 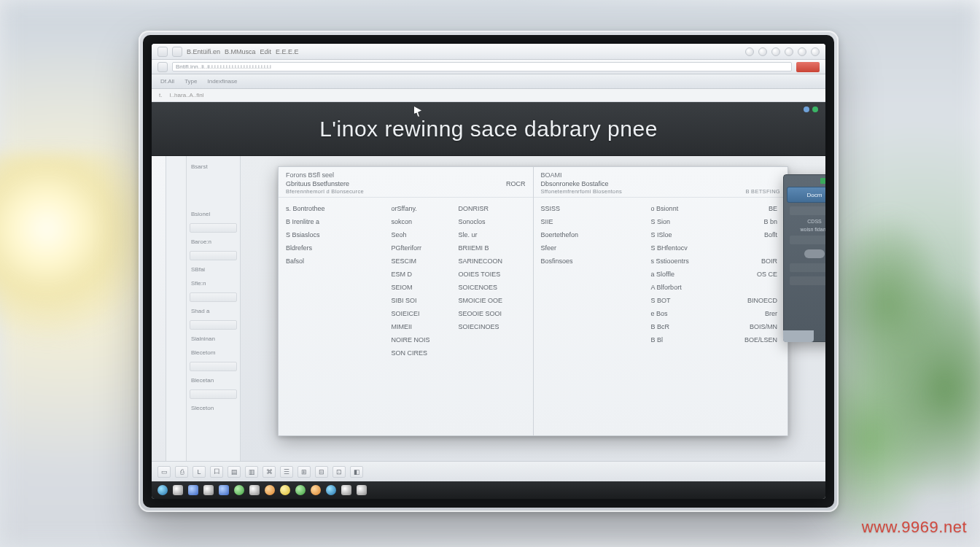 I want to click on close-button, so click(x=808, y=67).